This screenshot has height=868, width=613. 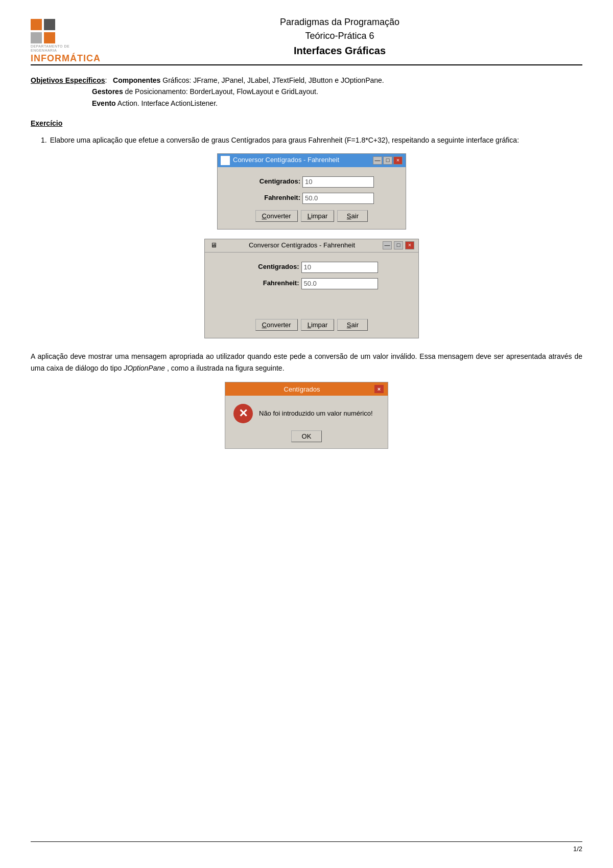 What do you see at coordinates (310, 216) in the screenshot?
I see `limpar-underline: L` at bounding box center [310, 216].